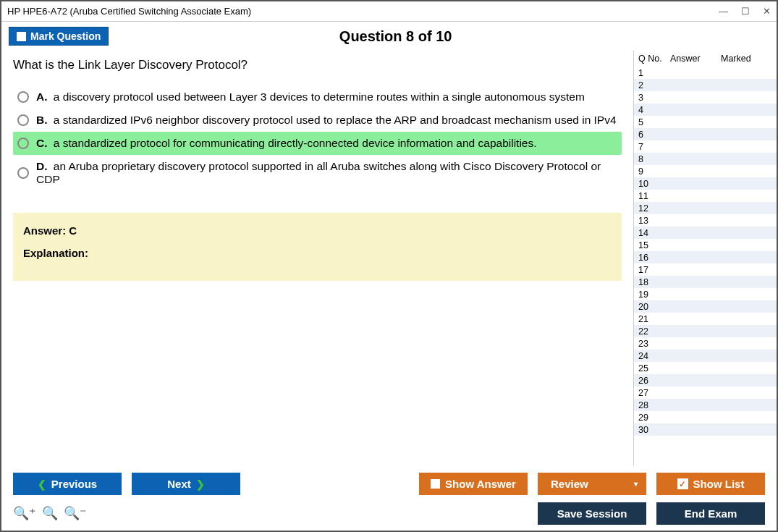 The width and height of the screenshot is (778, 532). I want to click on zoom-controls: 🔍⁺ 🔍 🔍⁻, so click(50, 513).